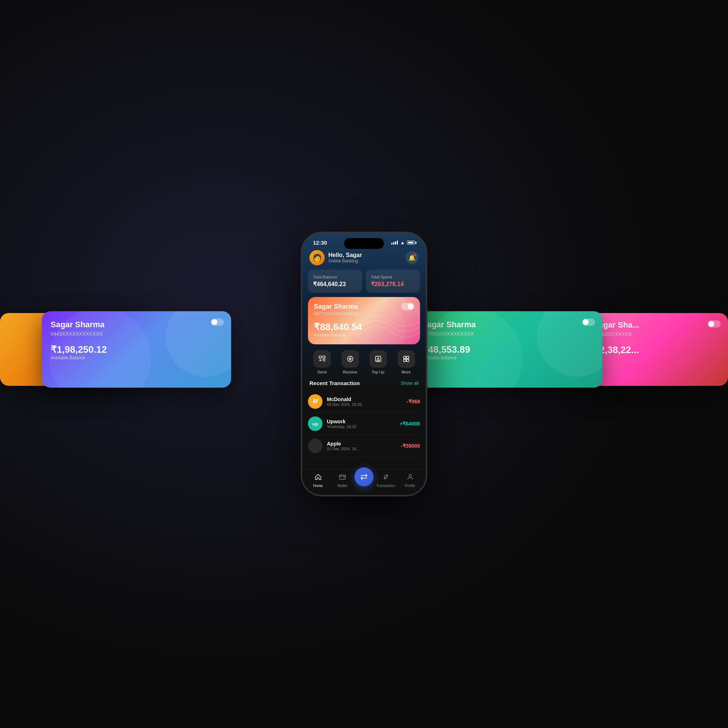 The image size is (728, 728). What do you see at coordinates (411, 446) in the screenshot?
I see `apple-amount: -₹59000` at bounding box center [411, 446].